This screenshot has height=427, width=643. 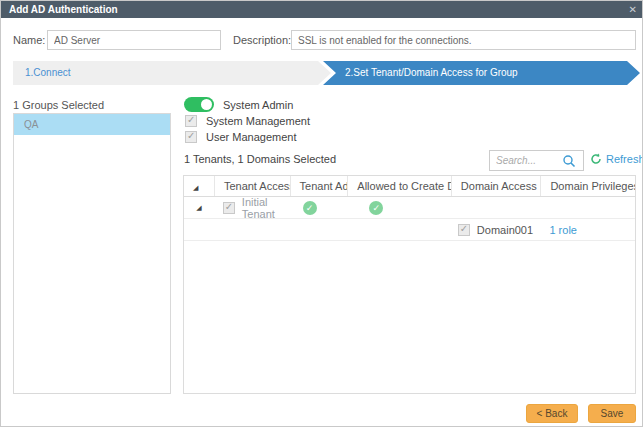 I want to click on col-allowed-create-domain: Allowed to Create Domain ..., so click(x=399, y=186).